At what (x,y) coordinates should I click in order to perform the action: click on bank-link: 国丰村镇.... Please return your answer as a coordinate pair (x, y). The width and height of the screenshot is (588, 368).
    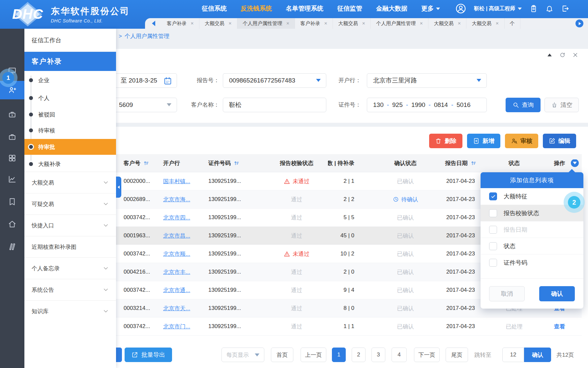
    Looking at the image, I should click on (177, 182).